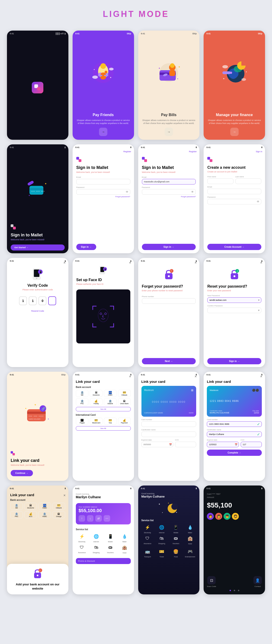 Image resolution: width=272 pixels, height=644 pixels. I want to click on create-account-btn: Create Account →, so click(234, 247).